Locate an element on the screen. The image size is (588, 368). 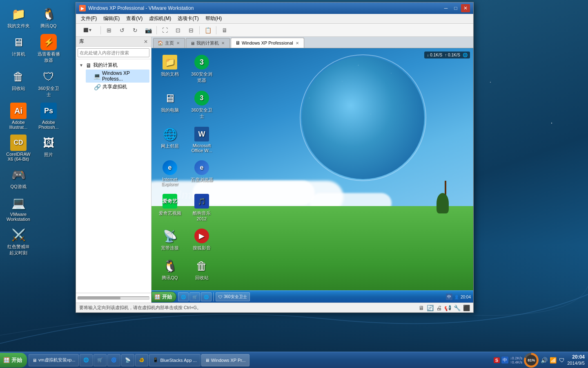
tray-icon-sound: 🔊 is located at coordinates (544, 360).